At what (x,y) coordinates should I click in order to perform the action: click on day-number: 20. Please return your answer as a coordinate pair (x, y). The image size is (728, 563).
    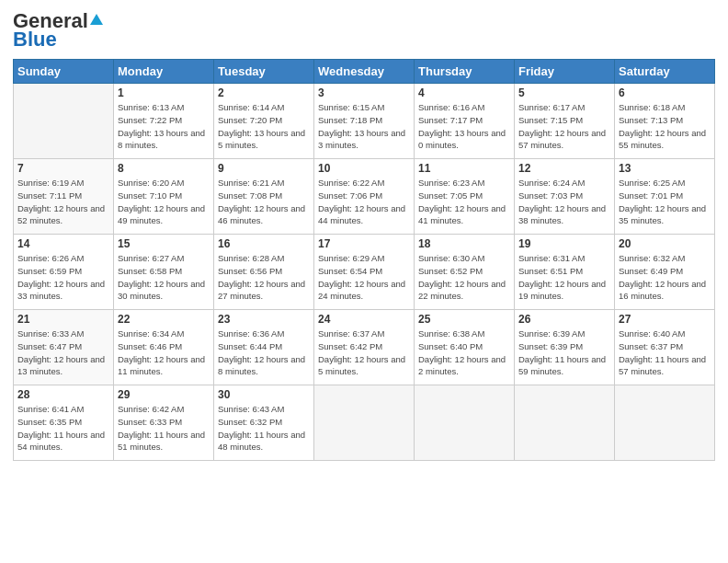
    Looking at the image, I should click on (665, 244).